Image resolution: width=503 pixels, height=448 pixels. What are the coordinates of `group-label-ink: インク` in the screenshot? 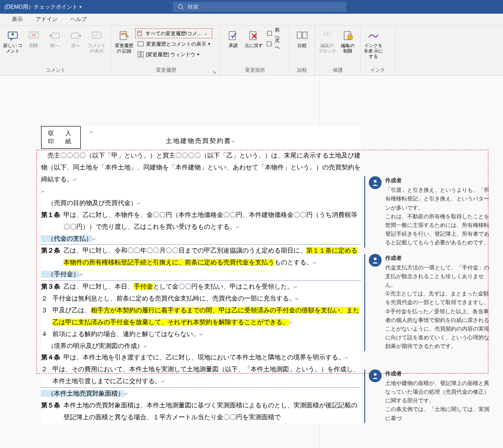 It's located at (378, 70).